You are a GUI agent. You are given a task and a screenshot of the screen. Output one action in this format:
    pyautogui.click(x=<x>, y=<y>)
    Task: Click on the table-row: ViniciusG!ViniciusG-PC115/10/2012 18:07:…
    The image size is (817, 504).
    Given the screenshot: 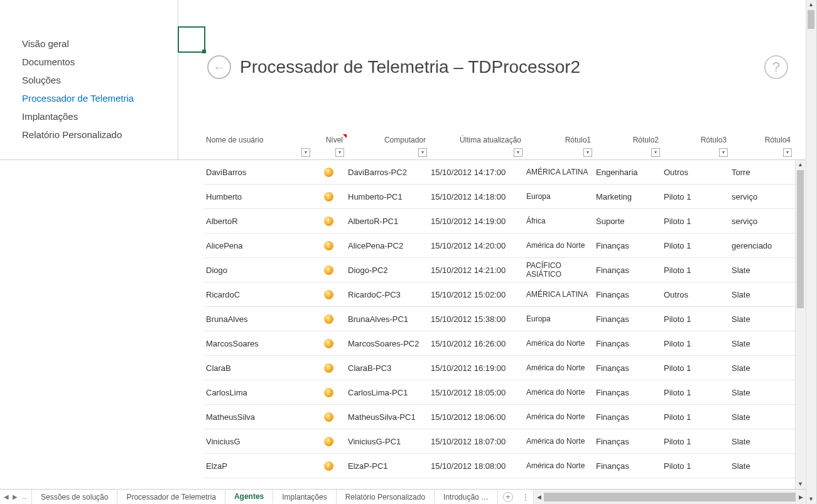 What is the action you would take?
    pyautogui.click(x=505, y=442)
    